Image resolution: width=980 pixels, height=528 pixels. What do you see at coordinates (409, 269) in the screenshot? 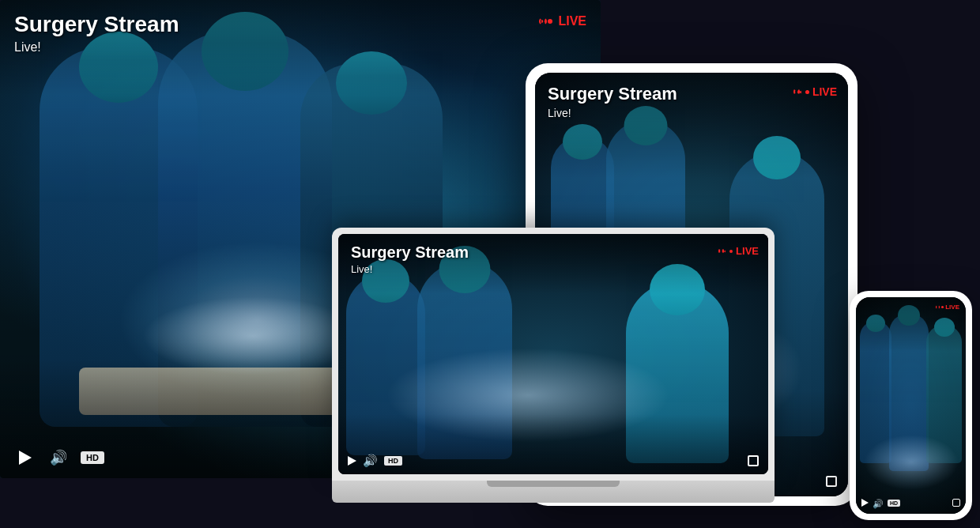
I see `laptop-subtitle: Live!` at bounding box center [409, 269].